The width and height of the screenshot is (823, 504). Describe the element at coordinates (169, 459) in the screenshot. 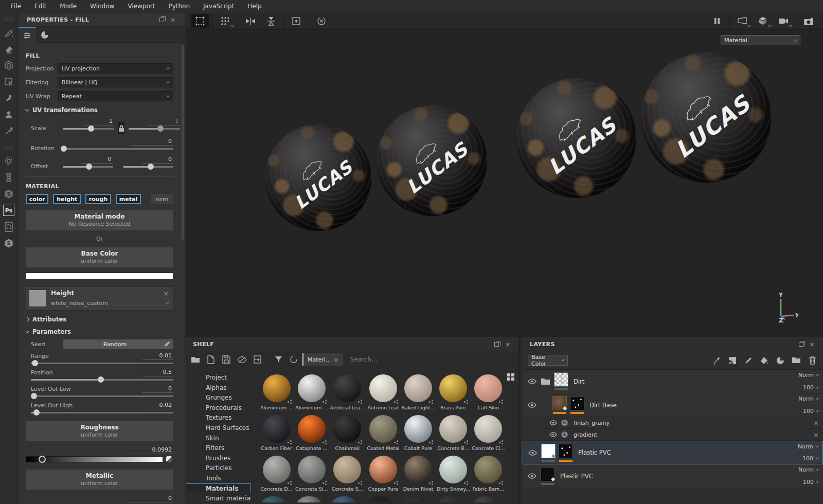

I see `roughness-colorpicker-icon` at that location.